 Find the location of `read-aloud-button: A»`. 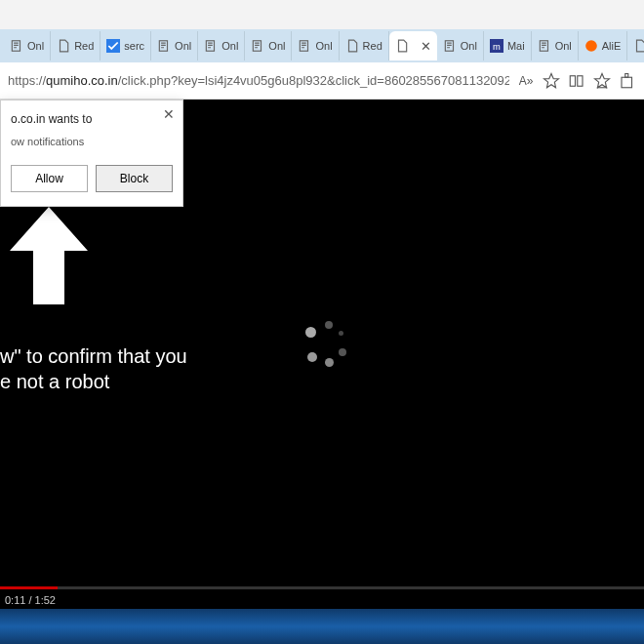

read-aloud-button: A» is located at coordinates (526, 81).